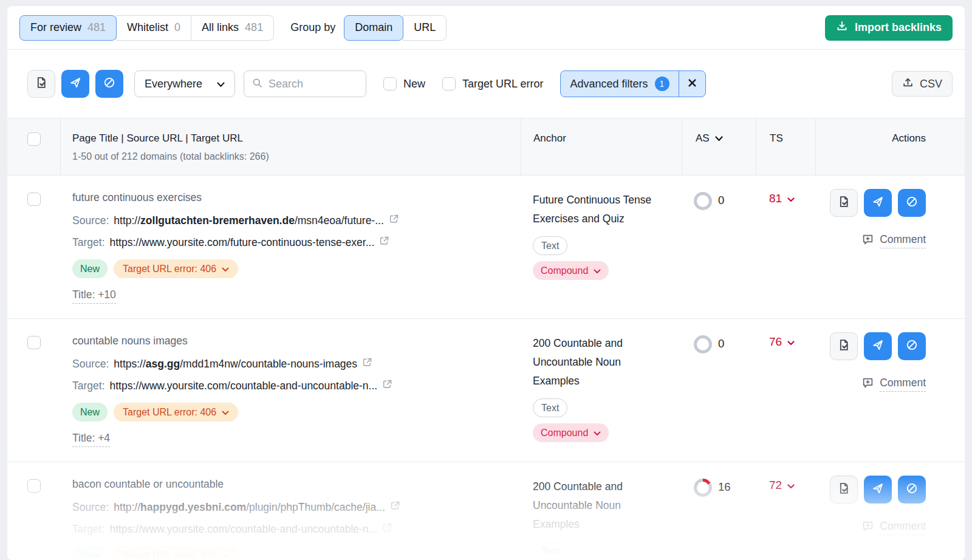  Describe the element at coordinates (154, 28) in the screenshot. I see `tab-whitelist: Whitelist 0` at that location.